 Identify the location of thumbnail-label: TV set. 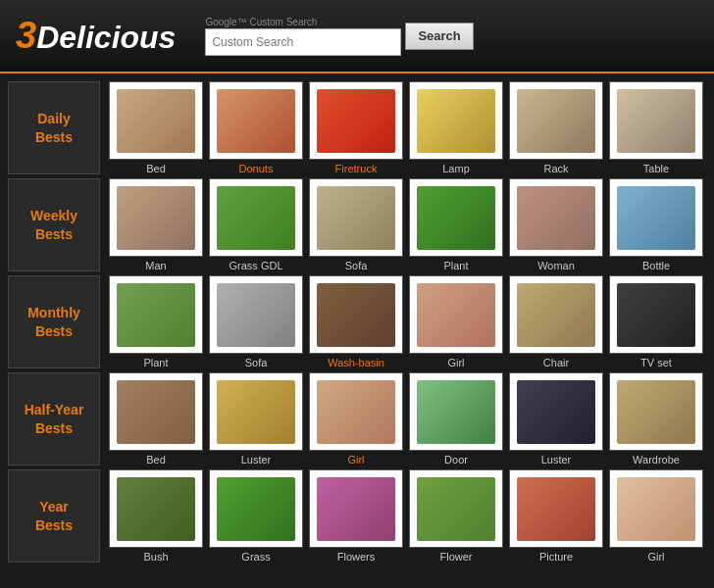
(656, 363).